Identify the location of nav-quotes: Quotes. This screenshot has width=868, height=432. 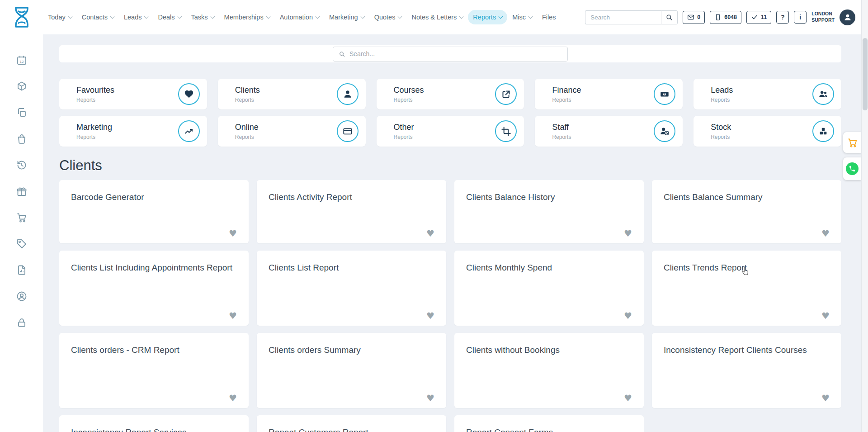
(388, 17).